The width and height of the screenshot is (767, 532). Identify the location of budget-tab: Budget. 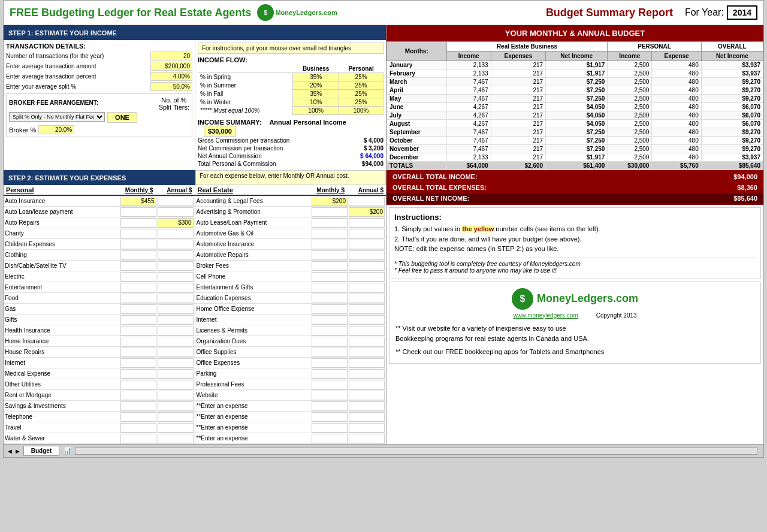
(41, 451).